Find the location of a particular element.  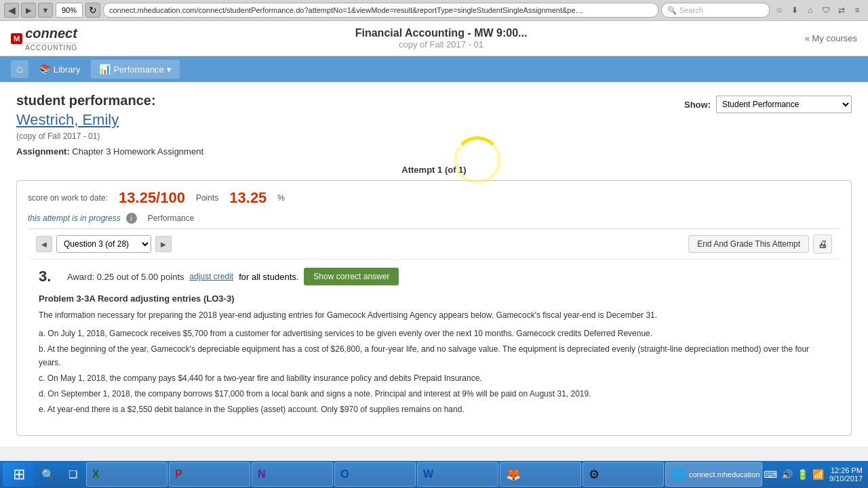

other-app-icon: ⚙ is located at coordinates (594, 474).